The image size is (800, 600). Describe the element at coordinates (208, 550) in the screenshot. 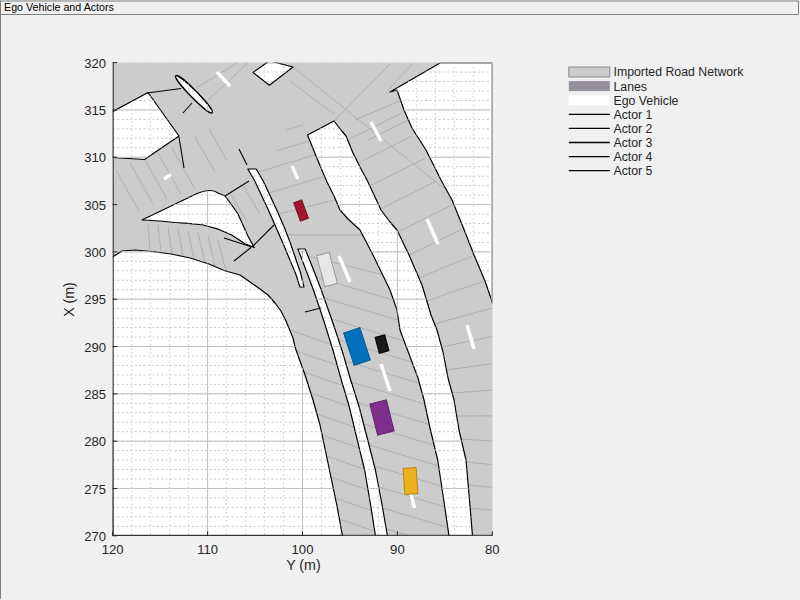

I see `svg-text: 110` at that location.